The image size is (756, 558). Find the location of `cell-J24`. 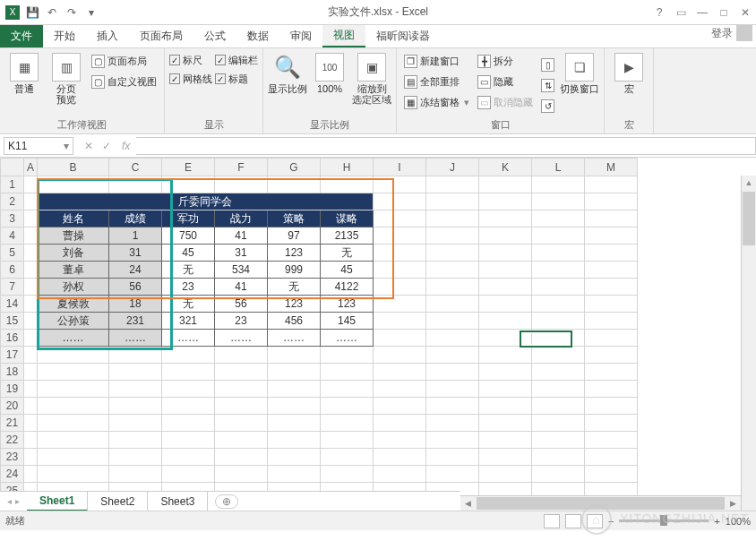

cell-J24 is located at coordinates (453, 475).